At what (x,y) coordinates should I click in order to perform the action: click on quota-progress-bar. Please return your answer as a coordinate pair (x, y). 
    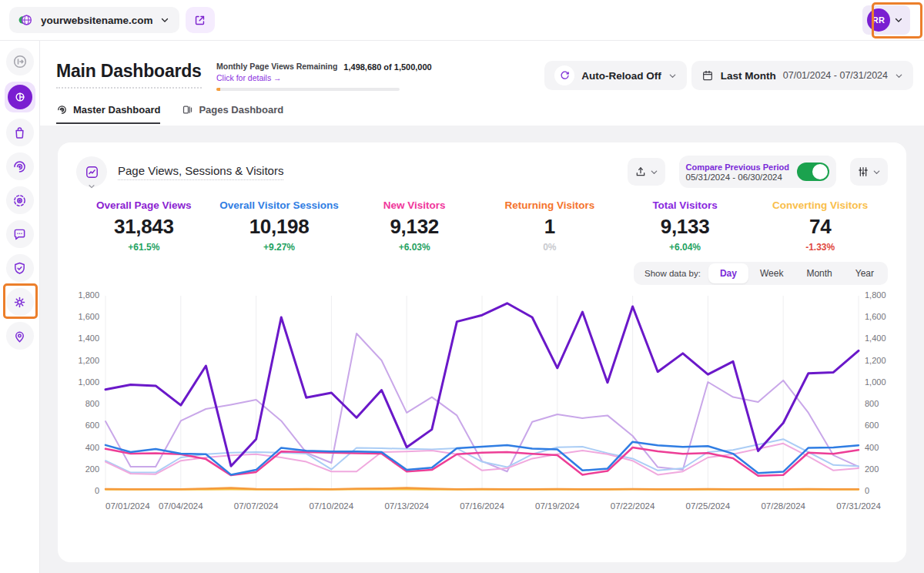
    Looking at the image, I should click on (308, 89).